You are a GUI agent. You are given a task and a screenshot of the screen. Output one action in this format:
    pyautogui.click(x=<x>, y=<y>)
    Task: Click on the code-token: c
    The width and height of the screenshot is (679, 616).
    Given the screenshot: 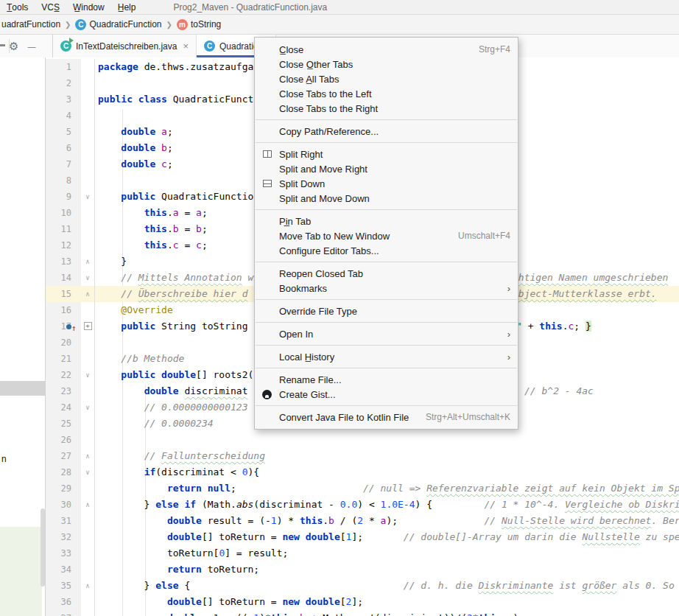 What is the action you would take?
    pyautogui.click(x=199, y=245)
    